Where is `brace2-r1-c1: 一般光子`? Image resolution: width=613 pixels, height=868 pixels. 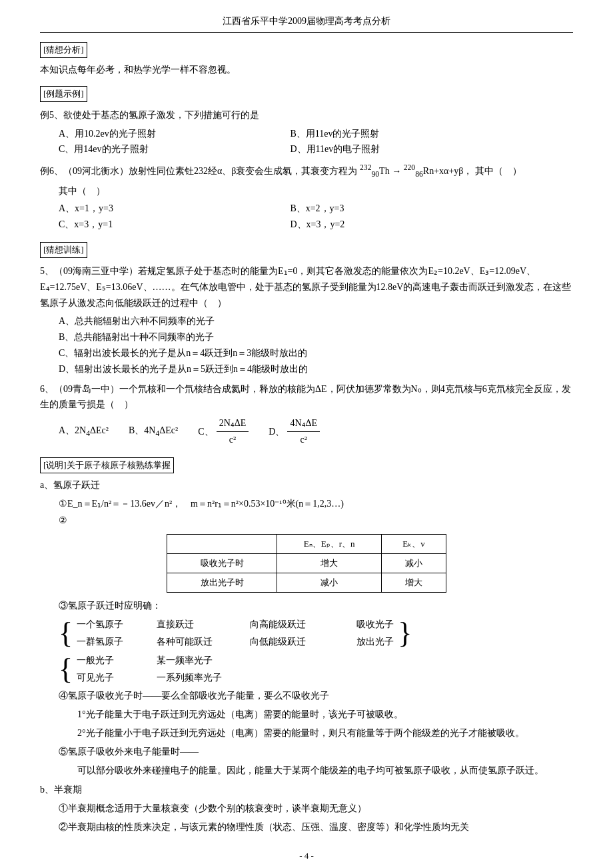
brace2-r1-c1: 一般光子 is located at coordinates (103, 661).